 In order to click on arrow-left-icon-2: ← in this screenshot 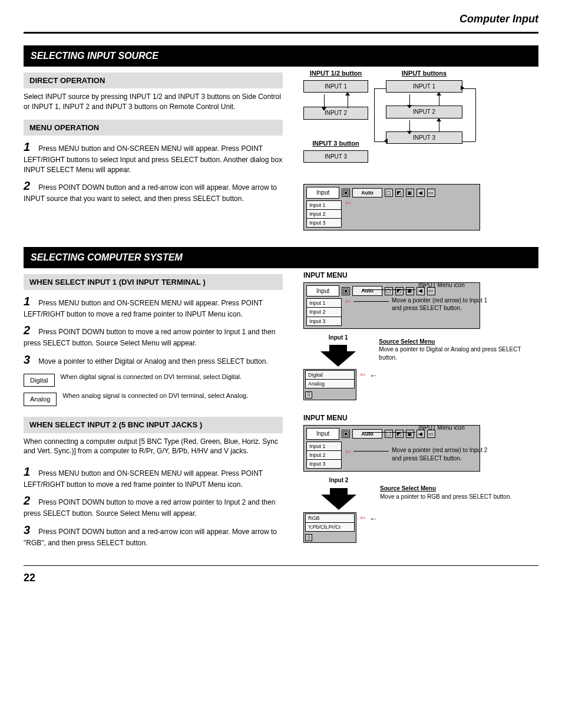, I will do `click(373, 519)`.